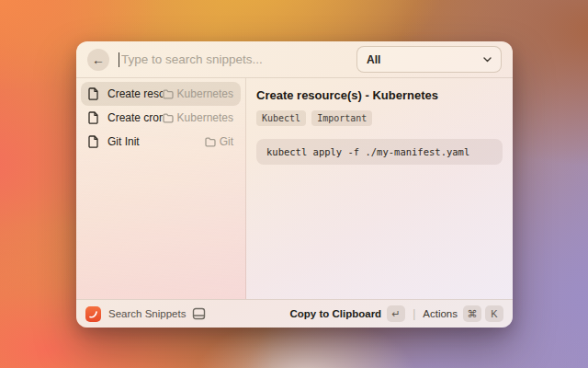 This screenshot has height=368, width=588. Describe the element at coordinates (119, 60) in the screenshot. I see `text-caret` at that location.